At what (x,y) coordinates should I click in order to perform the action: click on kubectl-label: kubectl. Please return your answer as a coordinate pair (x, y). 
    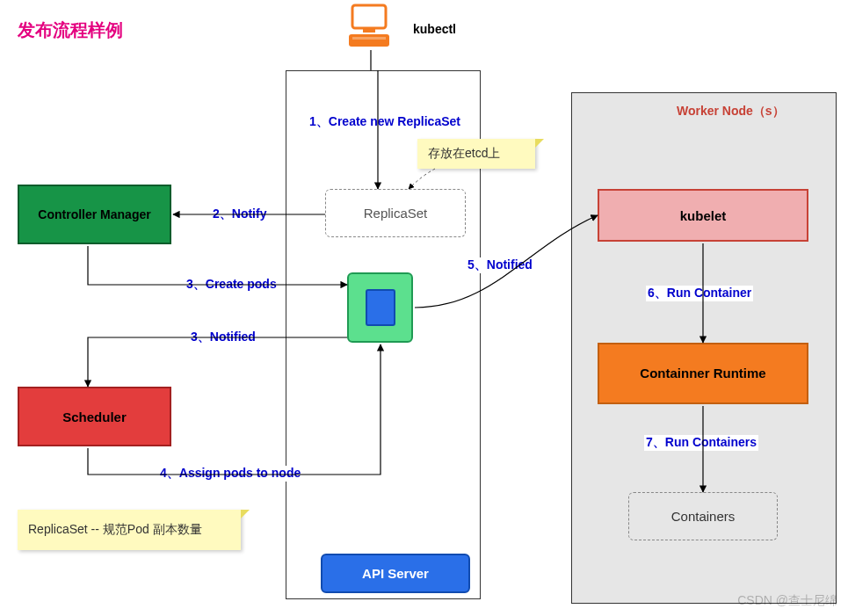
    Looking at the image, I should click on (434, 29).